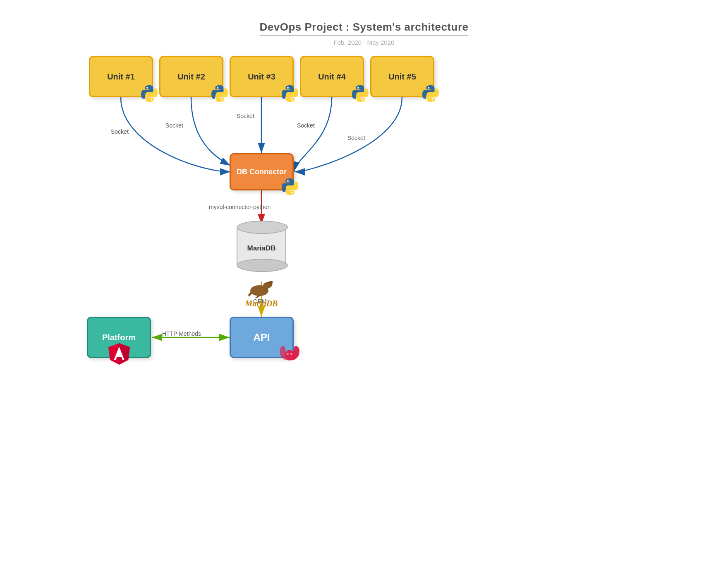 The height and width of the screenshot is (563, 728). What do you see at coordinates (261, 172) in the screenshot?
I see `db-connector-label: DB Connector` at bounding box center [261, 172].